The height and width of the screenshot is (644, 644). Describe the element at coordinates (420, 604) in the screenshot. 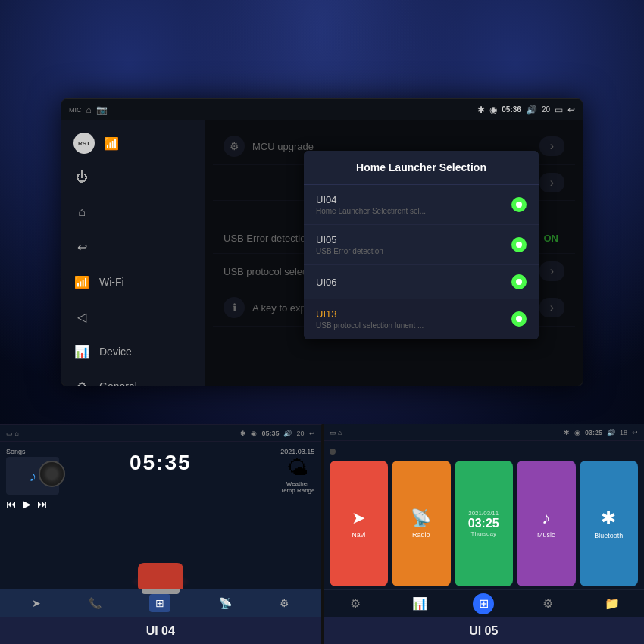

I see `chart-icon: 📊` at that location.